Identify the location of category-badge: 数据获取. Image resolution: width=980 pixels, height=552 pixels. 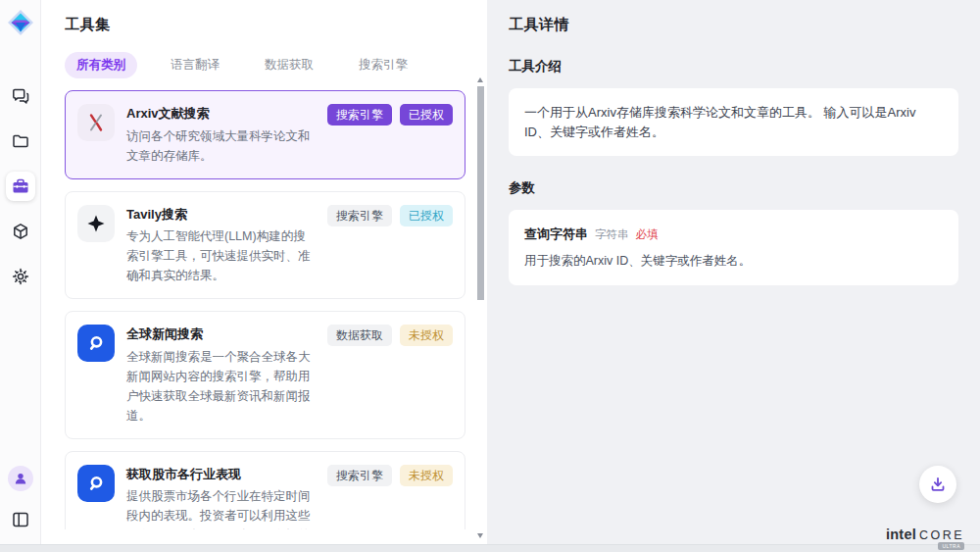
(360, 335).